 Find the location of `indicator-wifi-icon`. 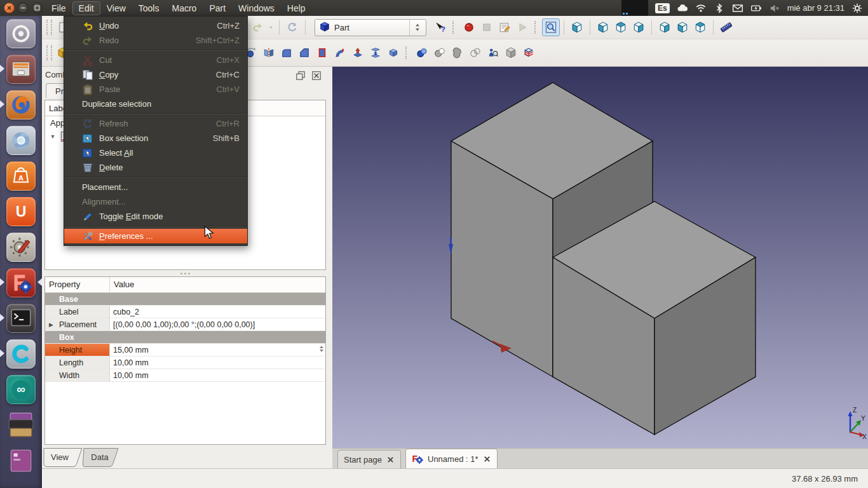

indicator-wifi-icon is located at coordinates (701, 8).